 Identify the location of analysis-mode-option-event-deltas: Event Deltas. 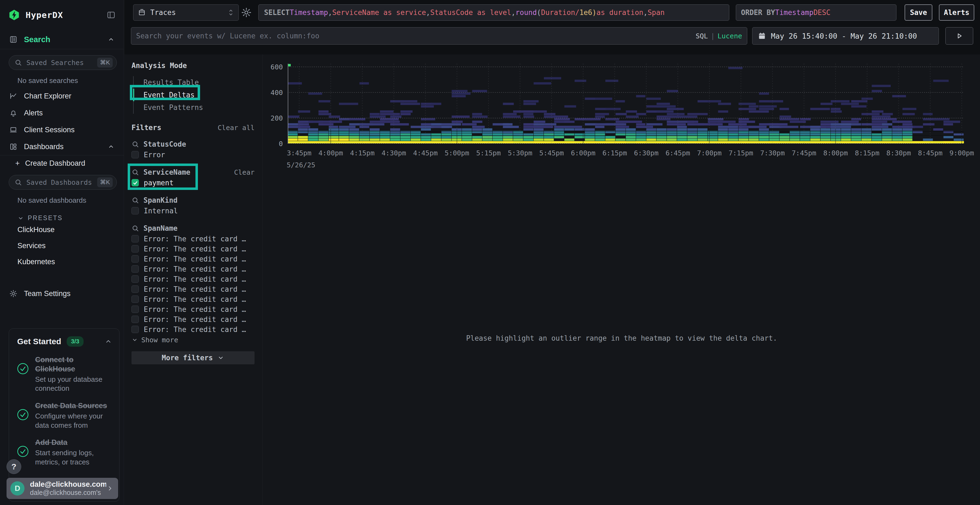
(194, 95).